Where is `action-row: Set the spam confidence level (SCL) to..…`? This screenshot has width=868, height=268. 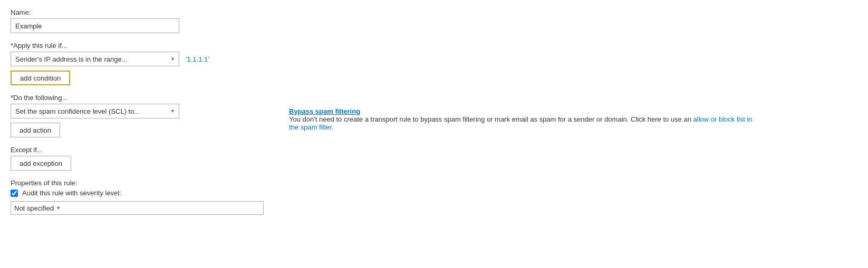 action-row: Set the spam confidence level (SCL) to..… is located at coordinates (137, 111).